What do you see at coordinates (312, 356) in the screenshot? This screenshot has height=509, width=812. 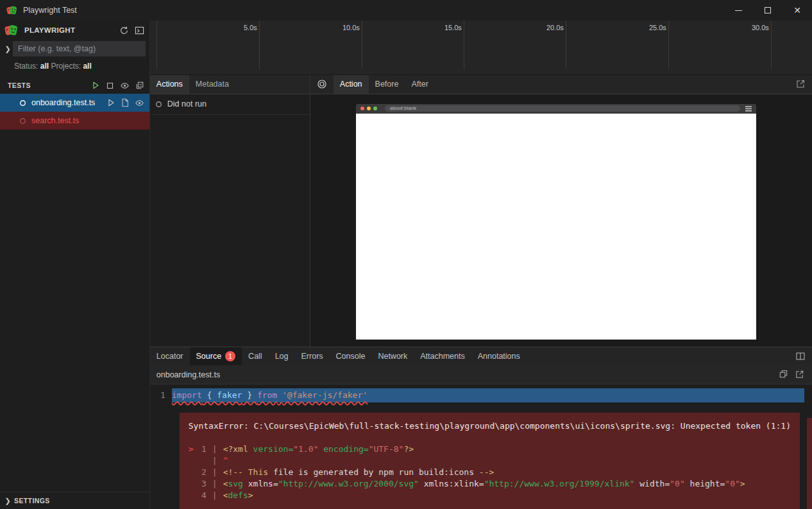 I see `tab-errors: Errors` at bounding box center [312, 356].